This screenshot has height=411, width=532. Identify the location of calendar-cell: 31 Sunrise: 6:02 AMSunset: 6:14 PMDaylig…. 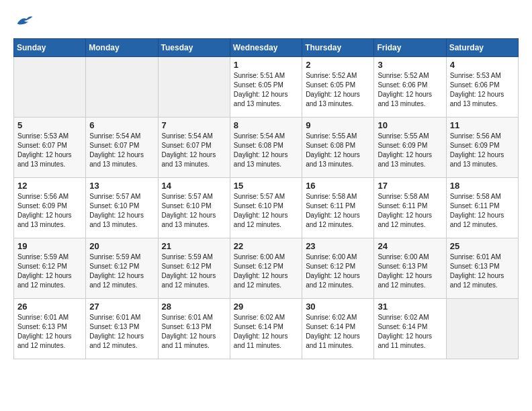
(410, 329).